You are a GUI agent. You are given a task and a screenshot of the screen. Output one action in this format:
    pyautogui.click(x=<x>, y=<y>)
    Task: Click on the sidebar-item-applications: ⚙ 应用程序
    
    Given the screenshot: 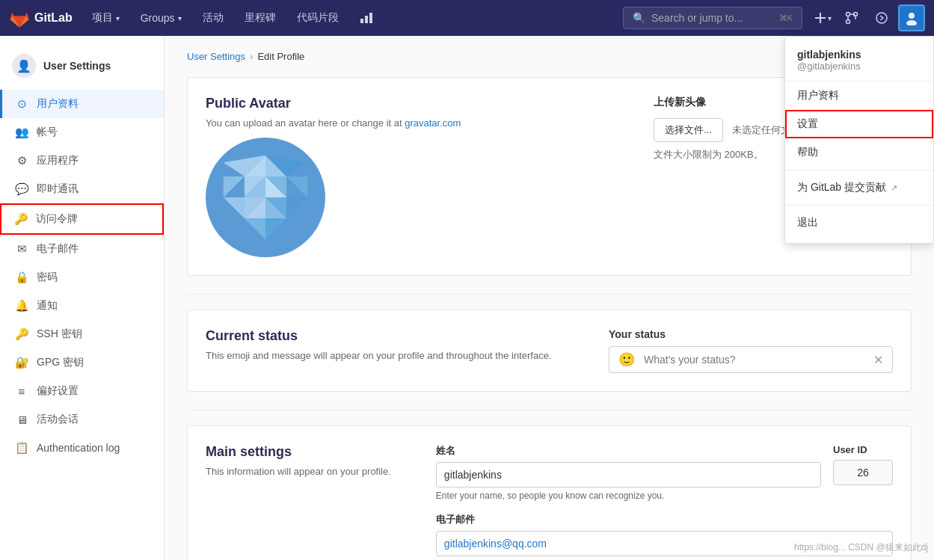 What is the action you would take?
    pyautogui.click(x=82, y=161)
    